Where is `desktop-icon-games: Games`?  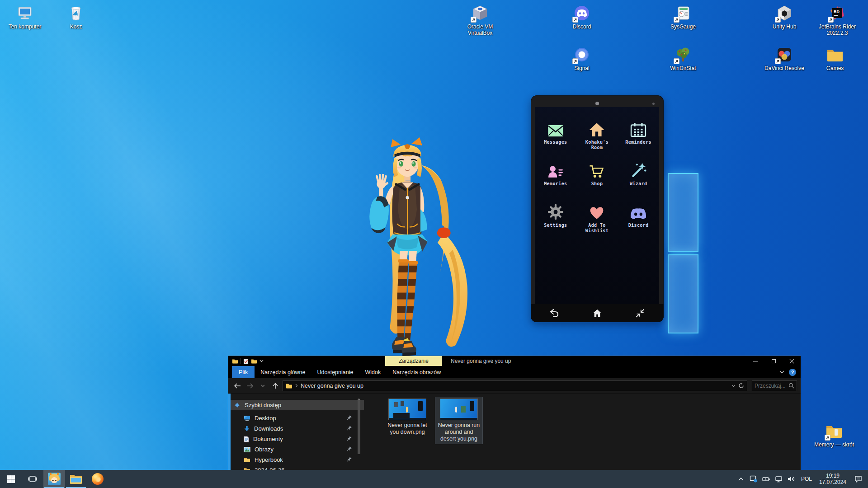
desktop-icon-games: Games is located at coordinates (835, 59).